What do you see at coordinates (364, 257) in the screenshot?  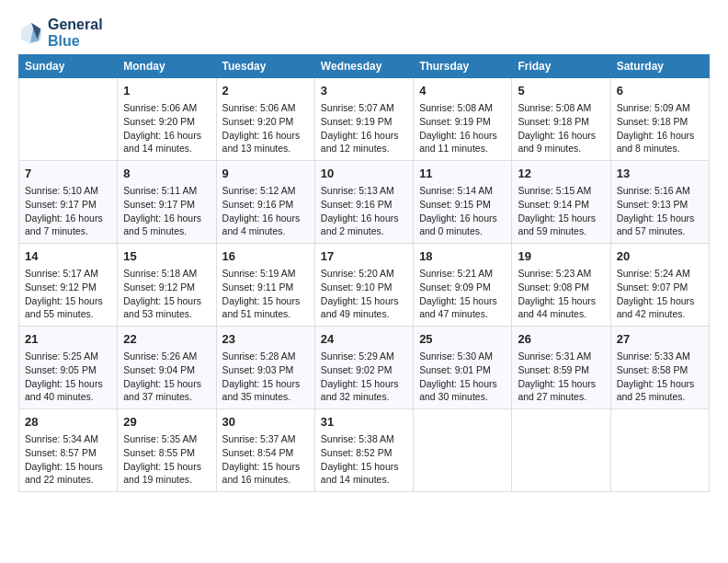 I see `day-number: 17` at bounding box center [364, 257].